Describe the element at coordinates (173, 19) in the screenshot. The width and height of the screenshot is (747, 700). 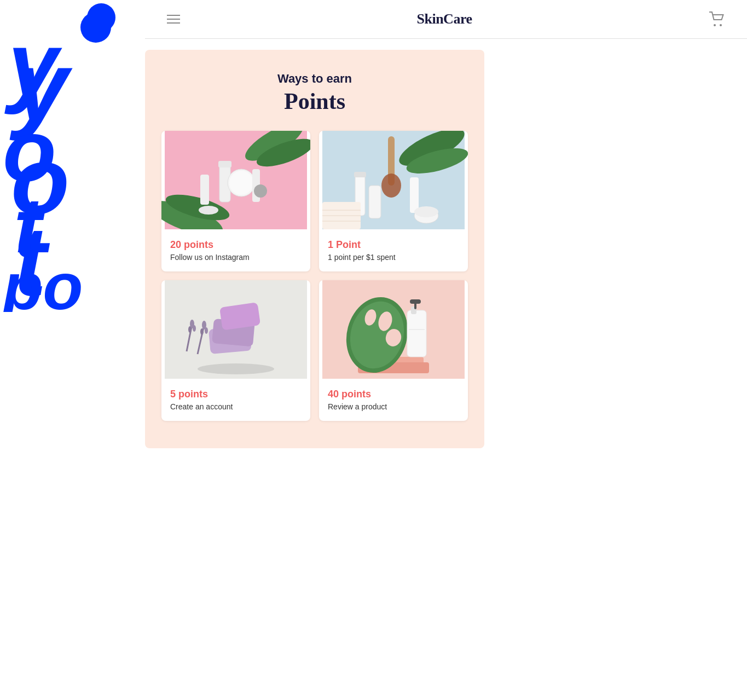
I see `hamburger-menu` at that location.